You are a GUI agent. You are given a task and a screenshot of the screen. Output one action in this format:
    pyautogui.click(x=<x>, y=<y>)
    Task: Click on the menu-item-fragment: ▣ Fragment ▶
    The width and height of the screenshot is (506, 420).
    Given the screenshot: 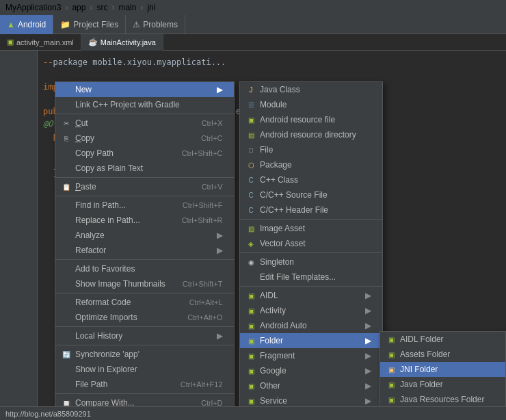 What is the action you would take?
    pyautogui.click(x=311, y=356)
    